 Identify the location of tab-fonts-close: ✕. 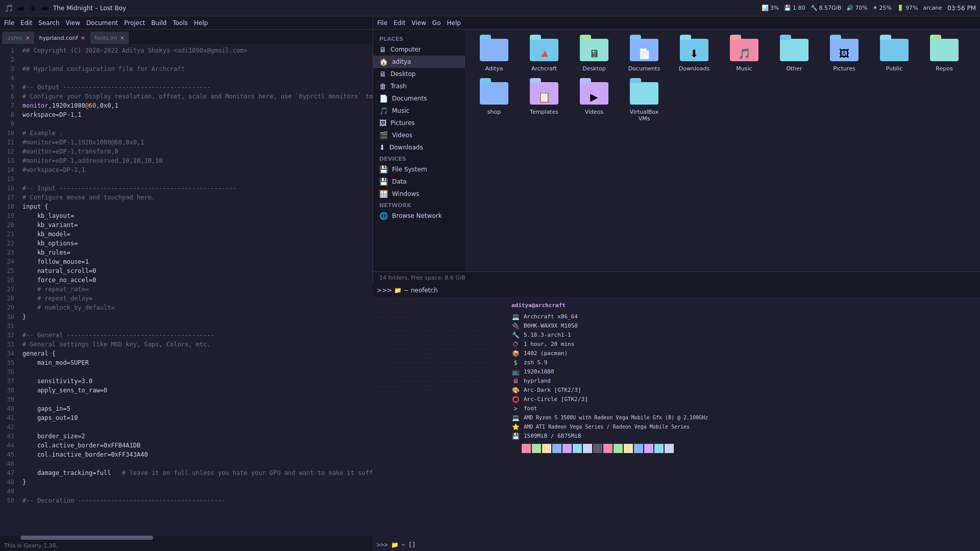
(122, 38).